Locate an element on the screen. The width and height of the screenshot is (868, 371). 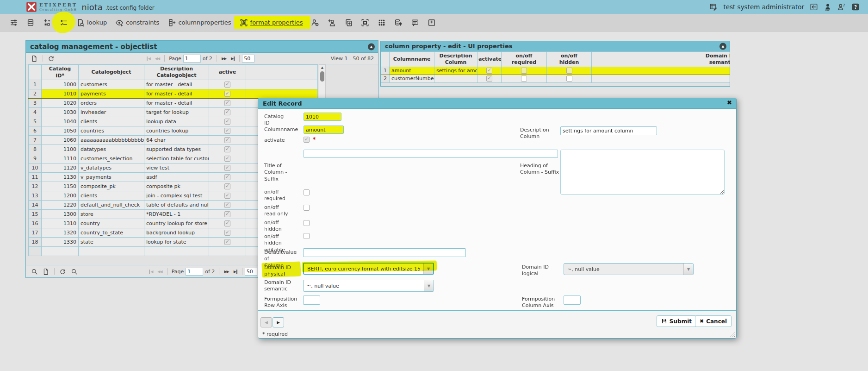
database-icon is located at coordinates (31, 23).